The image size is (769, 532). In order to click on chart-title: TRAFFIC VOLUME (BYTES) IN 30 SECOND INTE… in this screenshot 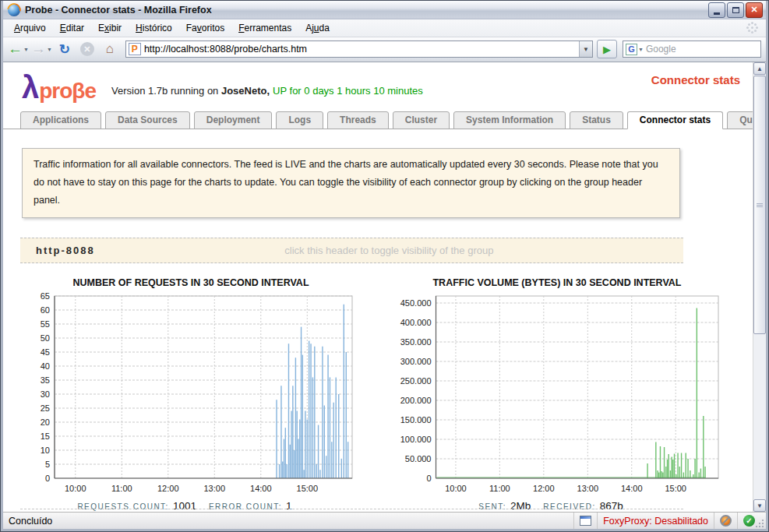, I will do `click(557, 283)`.